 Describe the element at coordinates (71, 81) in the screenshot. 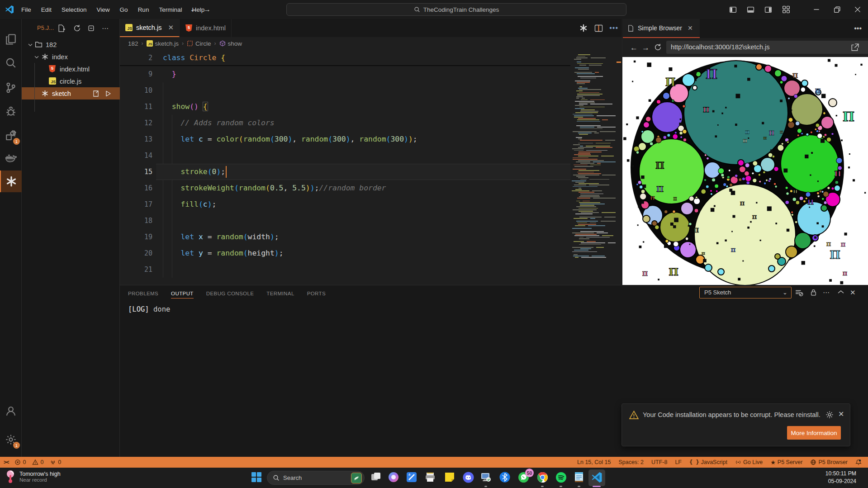

I see `tree-item-circle.js: JScircle.js` at that location.